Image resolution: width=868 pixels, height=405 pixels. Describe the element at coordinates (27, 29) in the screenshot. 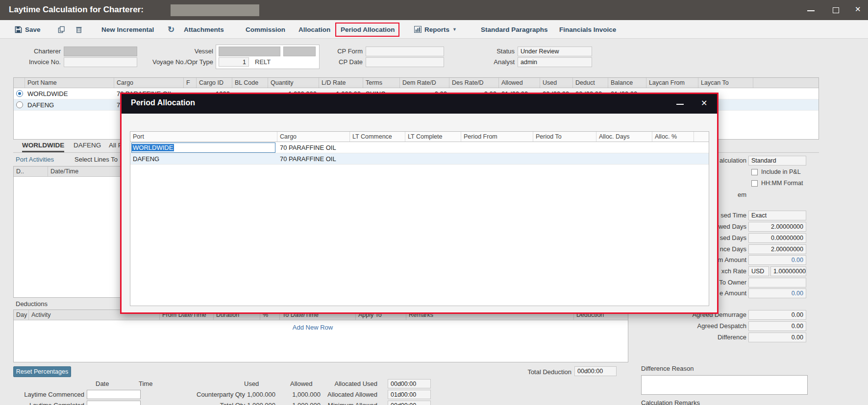

I see `save-button: Save` at that location.